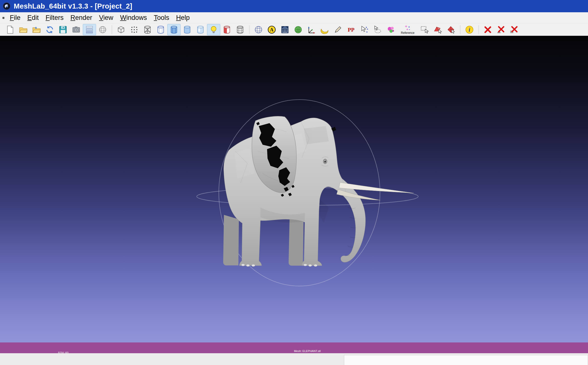  I want to click on texture-cylinder-icon, so click(240, 30).